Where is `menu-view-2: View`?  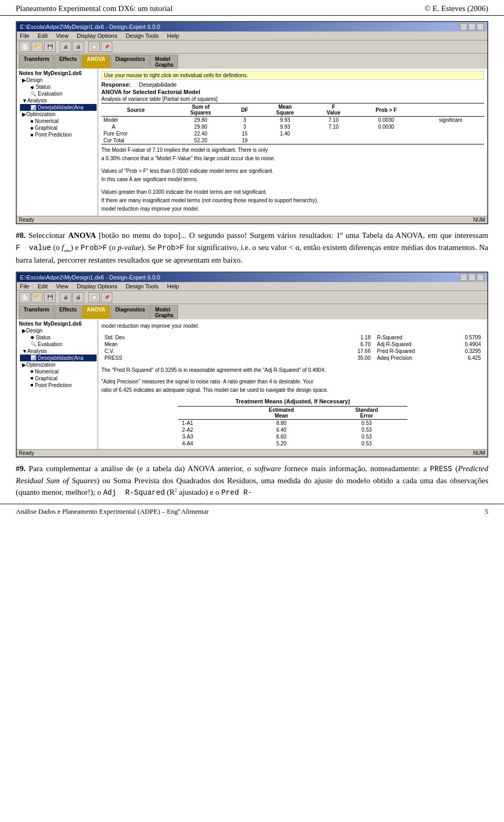 menu-view-2: View is located at coordinates (62, 286).